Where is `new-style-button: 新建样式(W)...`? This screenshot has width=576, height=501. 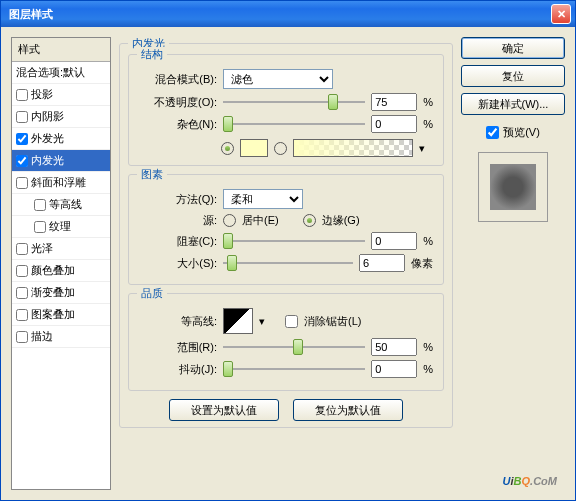
new-style-button: 新建样式(W)... is located at coordinates (513, 104).